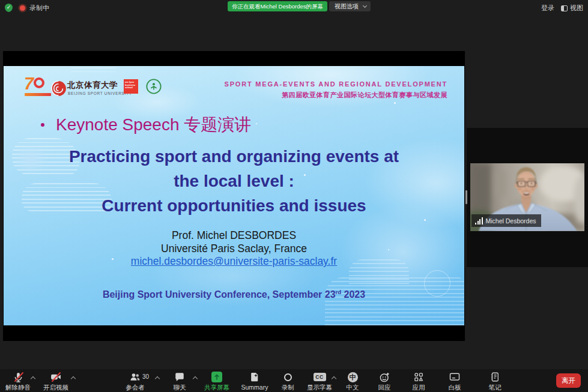 Image resolution: width=588 pixels, height=392 pixels. What do you see at coordinates (479, 221) in the screenshot?
I see `audio-level-icon` at bounding box center [479, 221].